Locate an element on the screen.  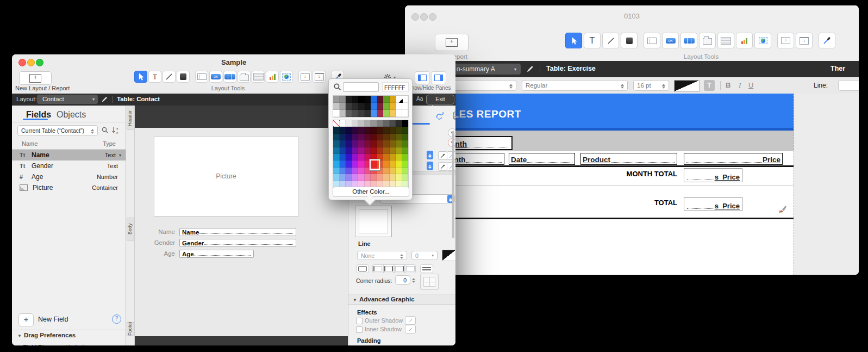
total-label: TOTAL is located at coordinates (630, 202).